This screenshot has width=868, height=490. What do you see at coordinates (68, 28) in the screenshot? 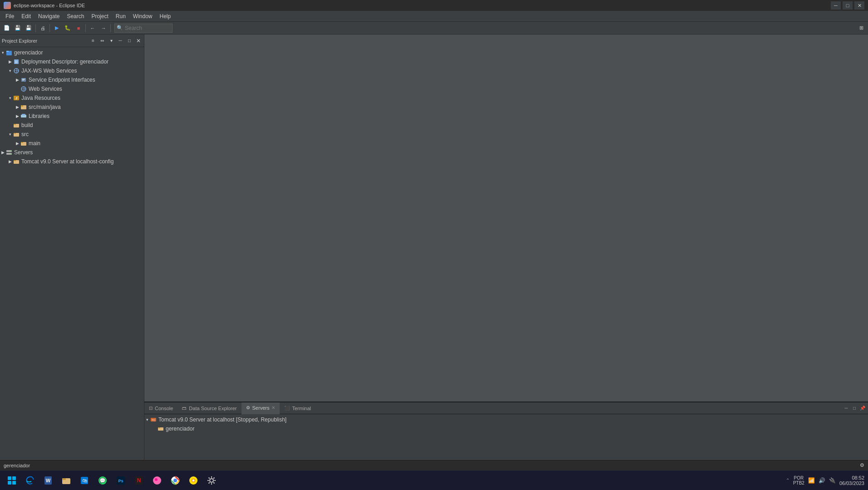
I see `debug-button: 🐛` at bounding box center [68, 28].